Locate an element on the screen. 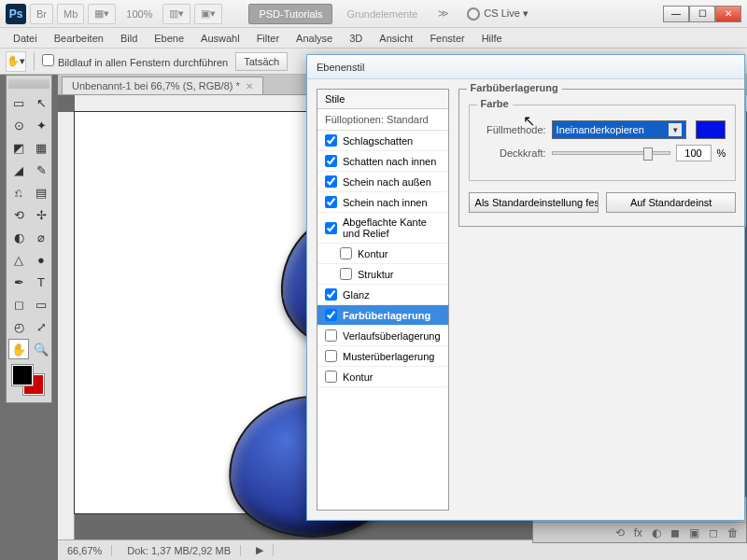  tool-8: ⎌ is located at coordinates (19, 192).